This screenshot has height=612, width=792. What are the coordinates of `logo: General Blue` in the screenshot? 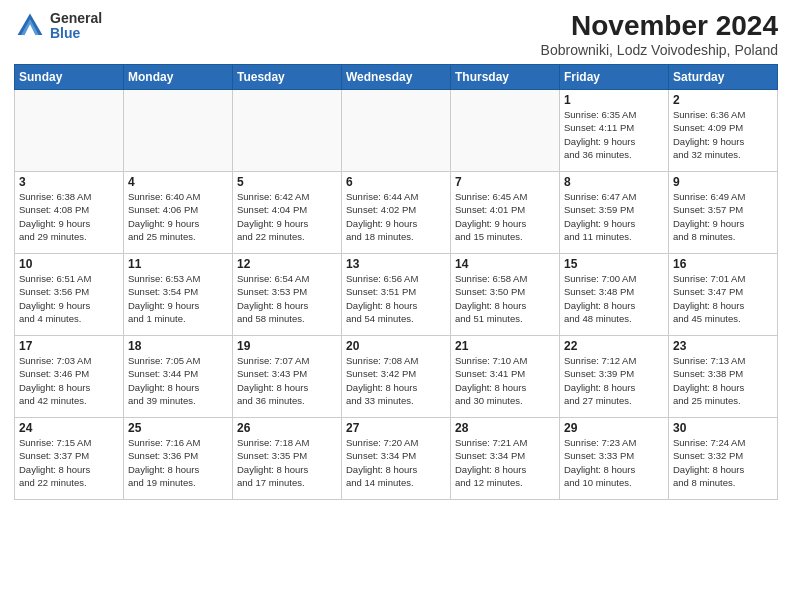 It's located at (58, 26).